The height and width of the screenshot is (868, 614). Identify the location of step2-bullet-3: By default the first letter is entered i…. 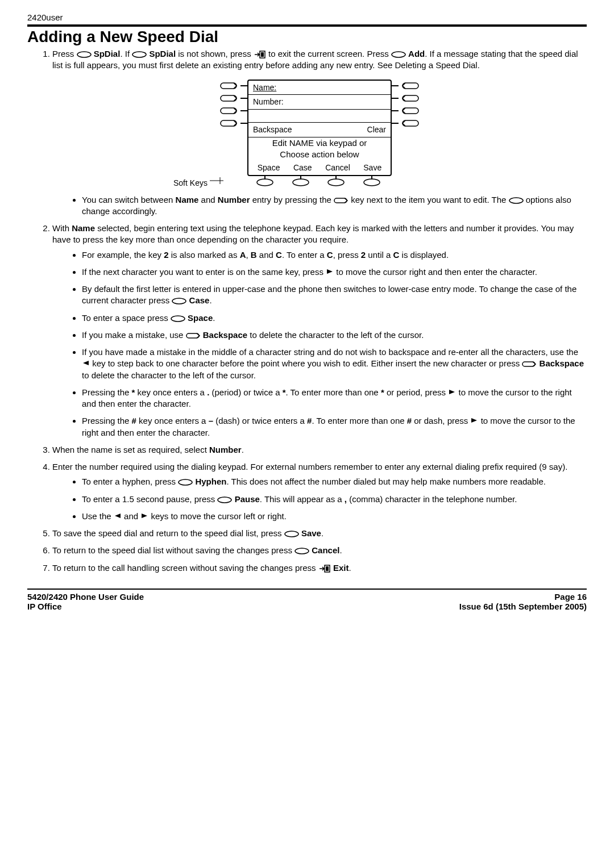
(334, 295).